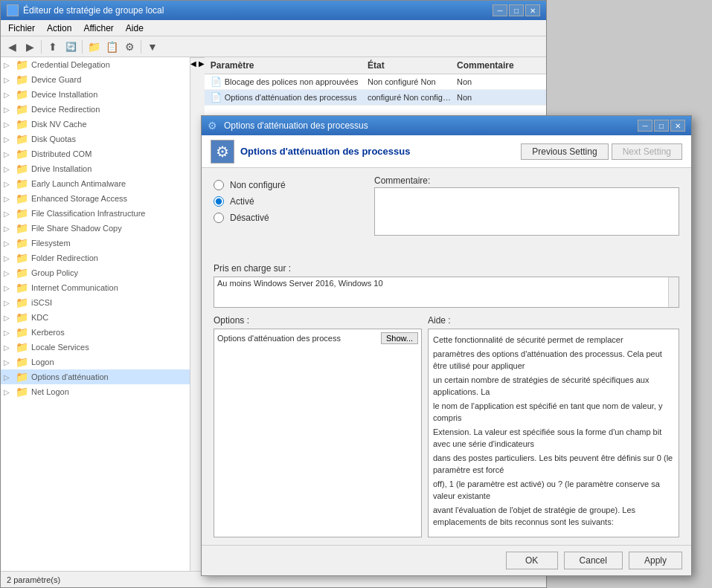 The width and height of the screenshot is (712, 588). Describe the element at coordinates (95, 184) in the screenshot. I see `tree-item: ▷ 📁 Early Launch Antimalware` at that location.